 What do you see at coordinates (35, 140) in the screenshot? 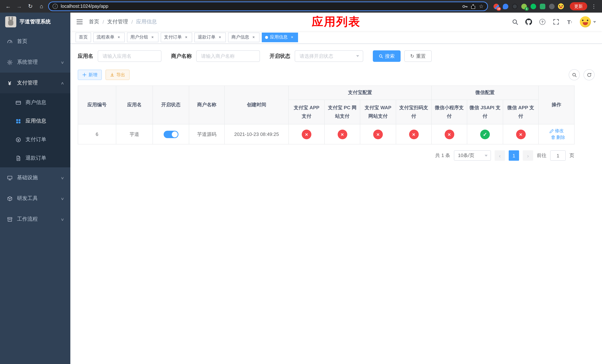
I see `sidebar-item-pay-order: 支付订单` at bounding box center [35, 140].